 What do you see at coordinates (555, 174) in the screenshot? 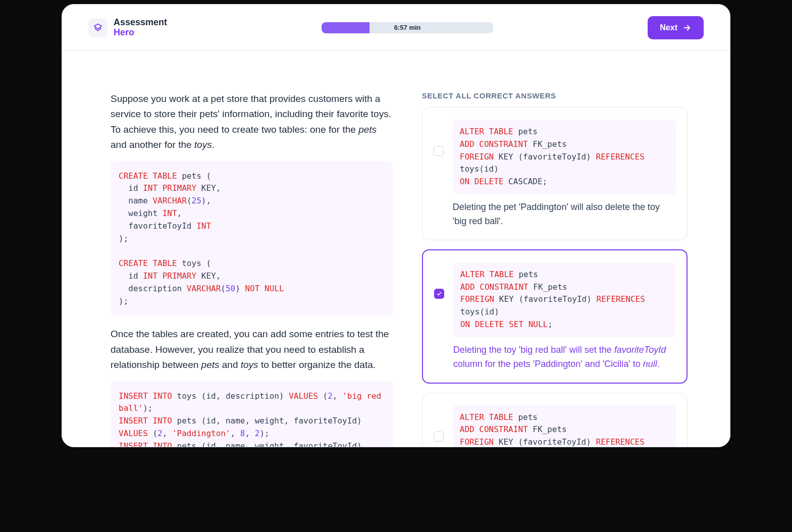
I see `answer-option-0: ALTER TABLE pets ADD CONSTRAINT FK_pets …` at bounding box center [555, 174].